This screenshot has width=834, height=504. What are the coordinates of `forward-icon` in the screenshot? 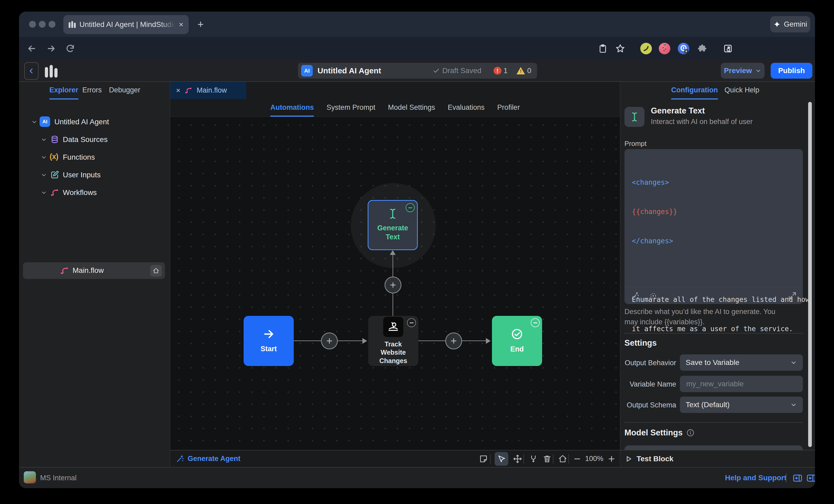 It's located at (51, 49).